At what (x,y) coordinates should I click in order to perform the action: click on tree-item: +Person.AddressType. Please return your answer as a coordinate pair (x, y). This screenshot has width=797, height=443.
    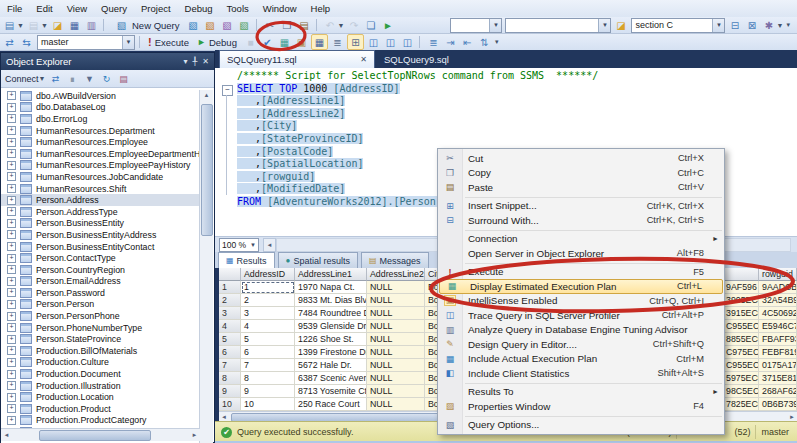
    Looking at the image, I should click on (100, 212).